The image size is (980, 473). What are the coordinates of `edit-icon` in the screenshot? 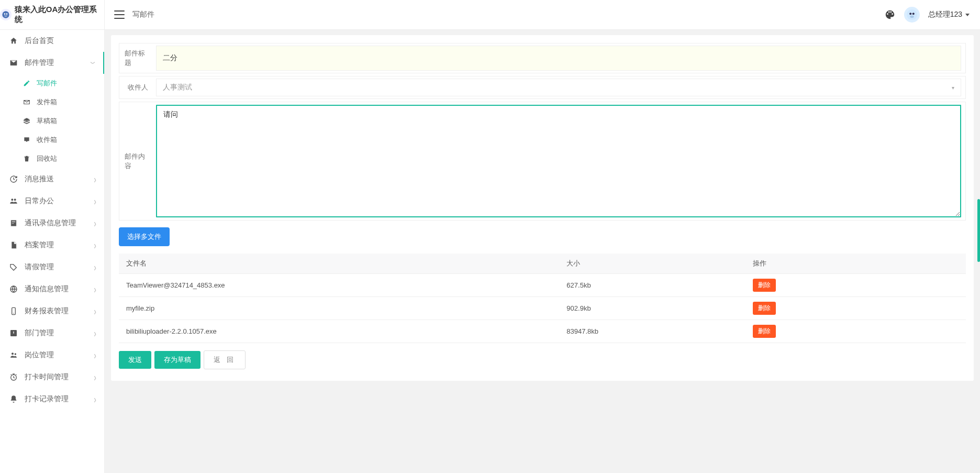 It's located at (28, 83).